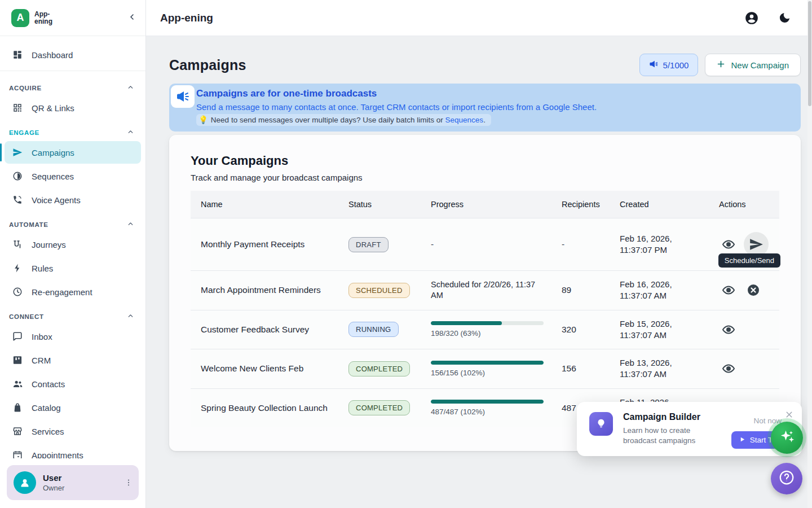 The width and height of the screenshot is (812, 508). I want to click on sidebar-item-campaigns: Campaigns, so click(73, 152).